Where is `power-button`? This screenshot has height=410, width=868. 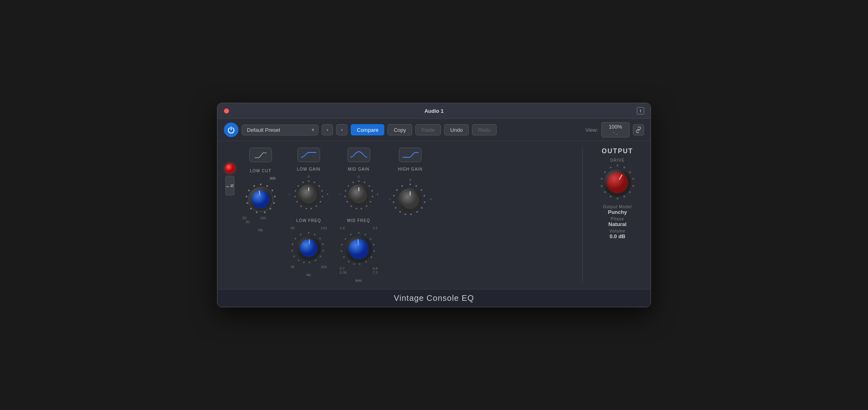
power-button is located at coordinates (231, 130).